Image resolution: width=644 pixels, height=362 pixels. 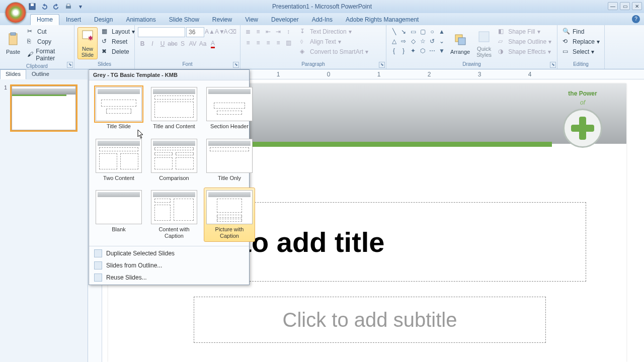 I want to click on shape-scroll-icon: ⌄, so click(x=442, y=41).